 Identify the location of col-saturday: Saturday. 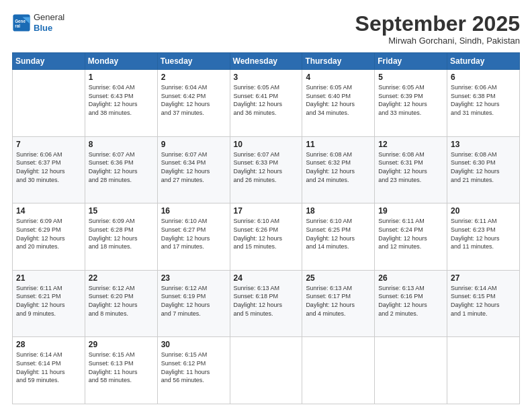
(484, 62).